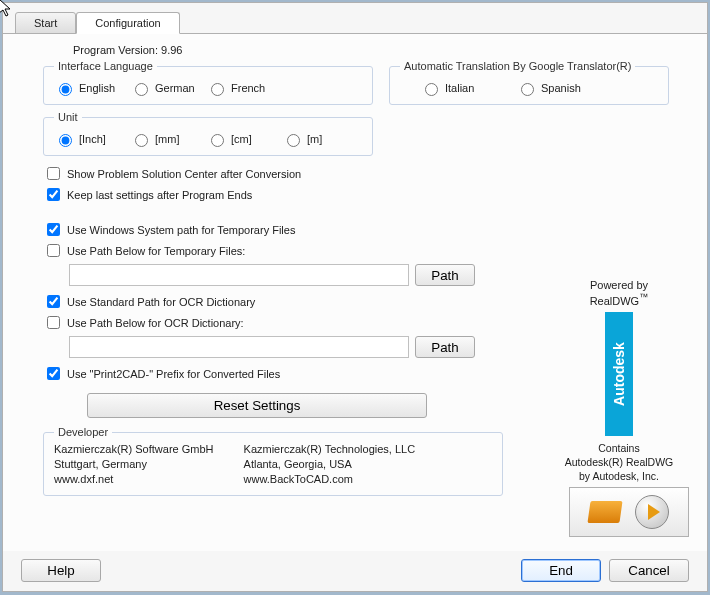 Image resolution: width=710 pixels, height=595 pixels. What do you see at coordinates (380, 50) in the screenshot?
I see `program-version-label: Program Version: 9.96` at bounding box center [380, 50].